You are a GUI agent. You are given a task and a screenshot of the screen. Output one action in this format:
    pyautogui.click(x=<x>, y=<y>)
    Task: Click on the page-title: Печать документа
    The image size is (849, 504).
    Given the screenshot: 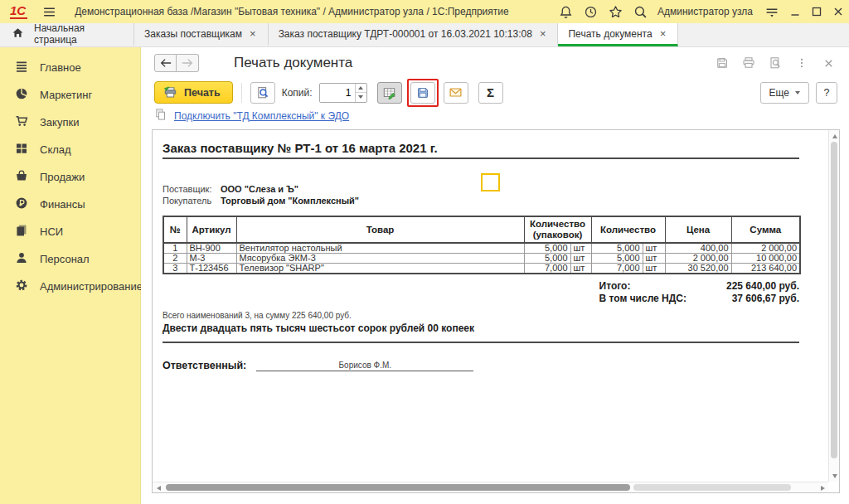 What is the action you would take?
    pyautogui.click(x=294, y=63)
    